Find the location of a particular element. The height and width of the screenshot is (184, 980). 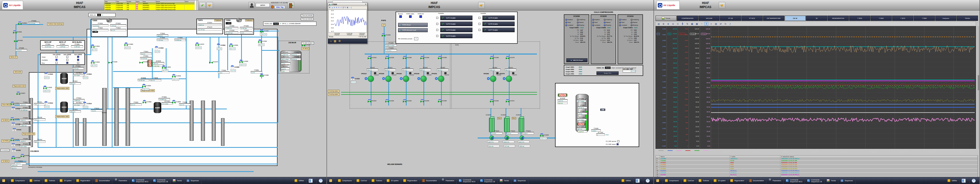

valve: XV4501 is located at coordinates (13, 109).